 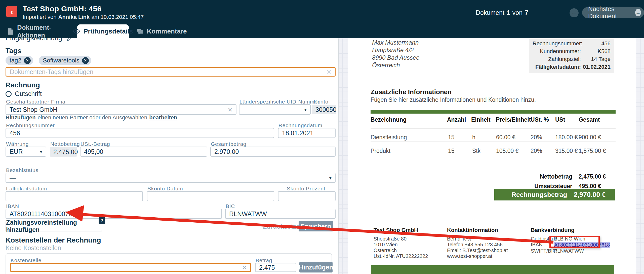 I want to click on next-document-button: Nächstes Dokument →, so click(x=613, y=13).